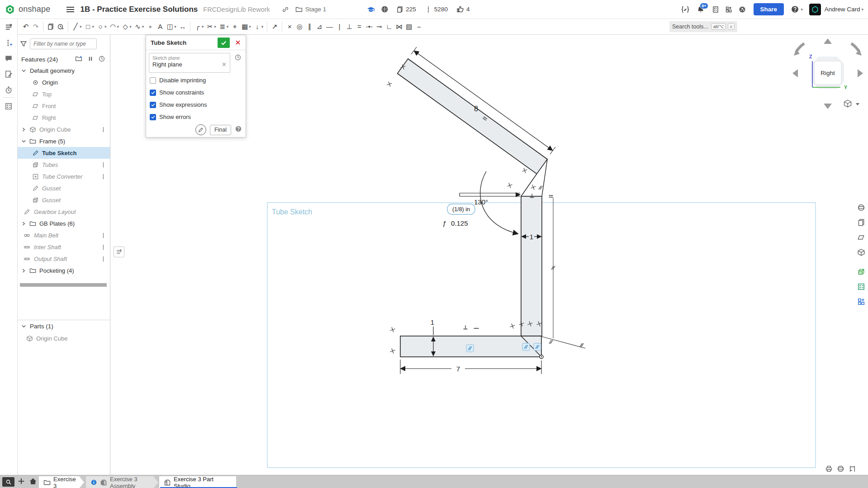 This screenshot has width=868, height=488. What do you see at coordinates (190, 63) in the screenshot?
I see `sketch-plane-field: Sketch plane Right plane ✕` at bounding box center [190, 63].